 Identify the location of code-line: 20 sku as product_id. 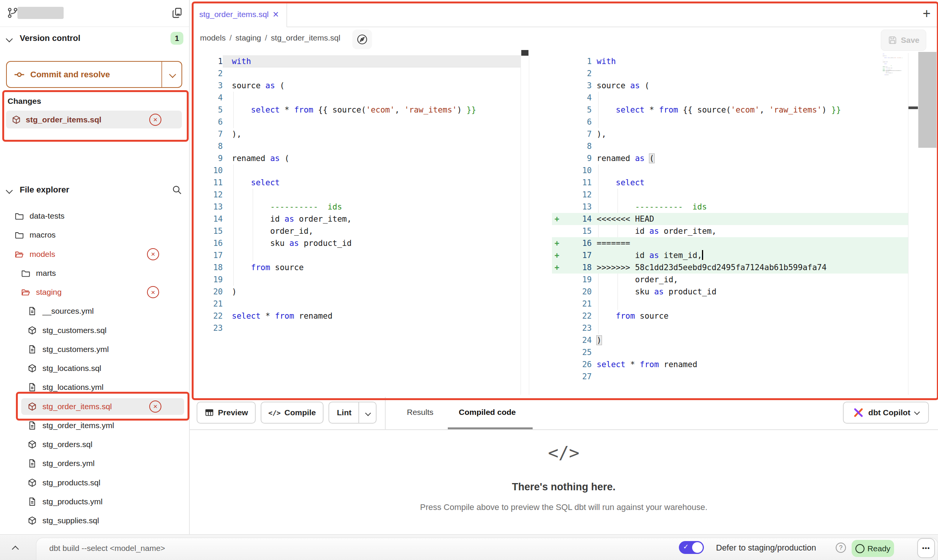
(730, 292).